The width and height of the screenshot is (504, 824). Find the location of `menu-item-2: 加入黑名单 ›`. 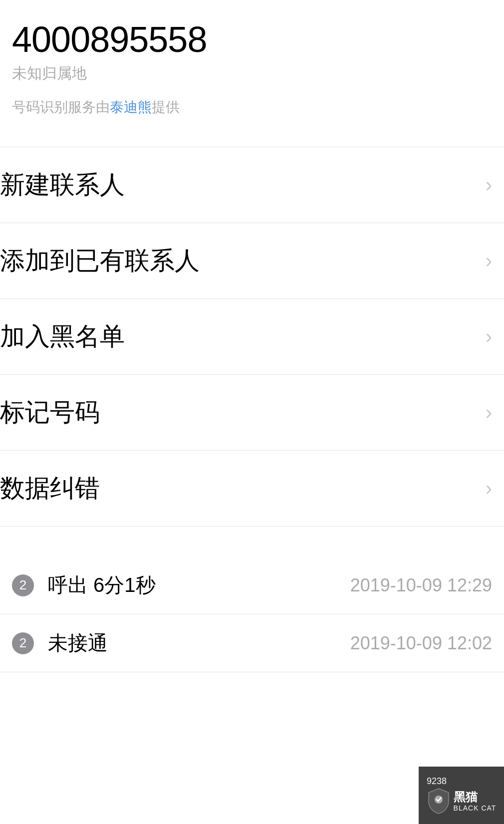

menu-item-2: 加入黑名单 › is located at coordinates (252, 337).